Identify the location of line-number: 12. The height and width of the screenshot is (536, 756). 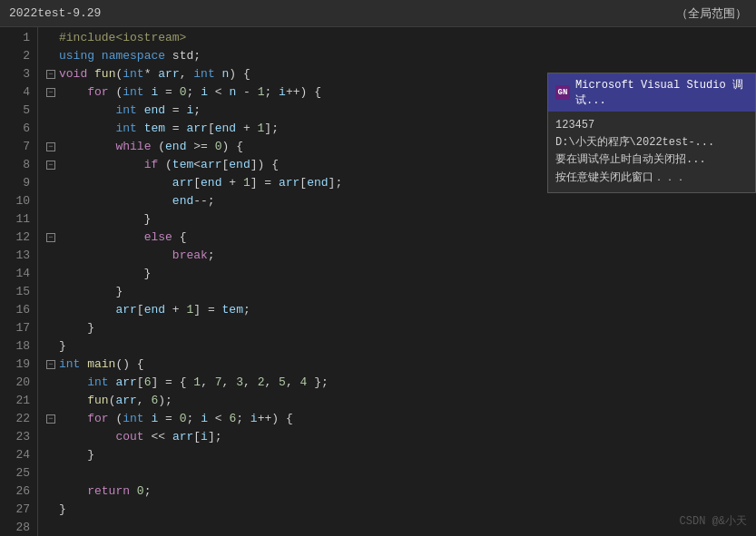
(18, 238).